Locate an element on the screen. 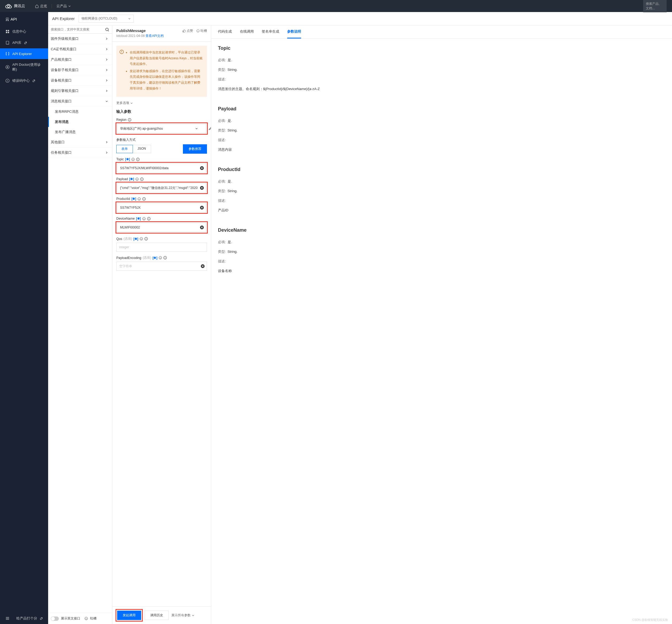  doc-tab: 代码生成 is located at coordinates (225, 32).